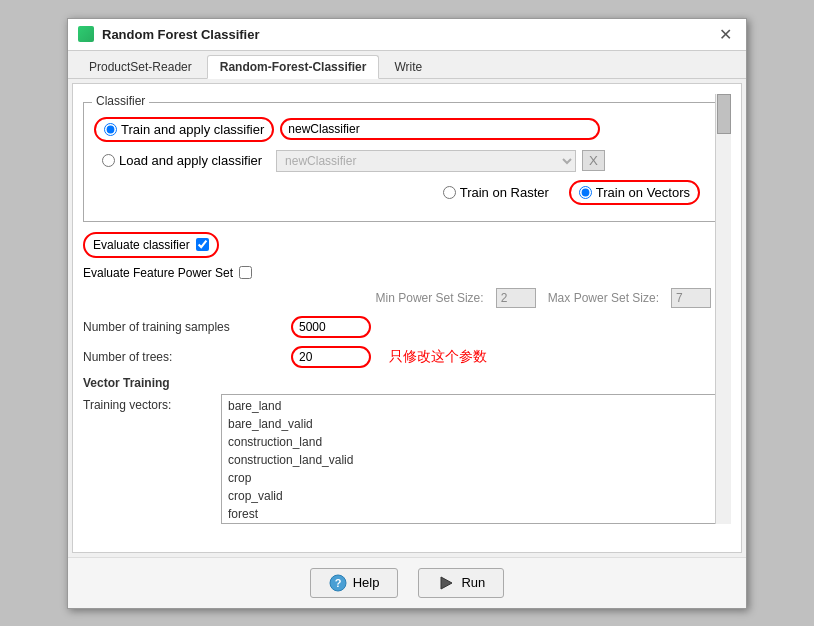  I want to click on load-apply-label: Load and apply classifier, so click(190, 160).